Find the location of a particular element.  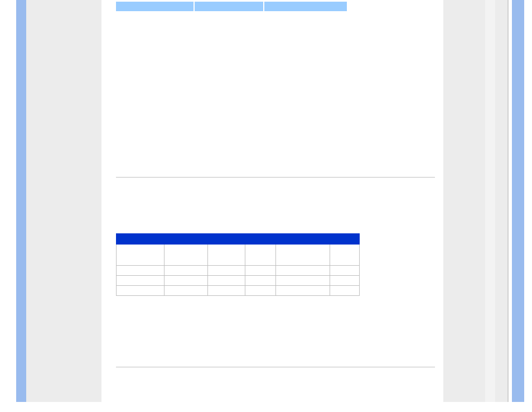

tab-c is located at coordinates (306, 7).